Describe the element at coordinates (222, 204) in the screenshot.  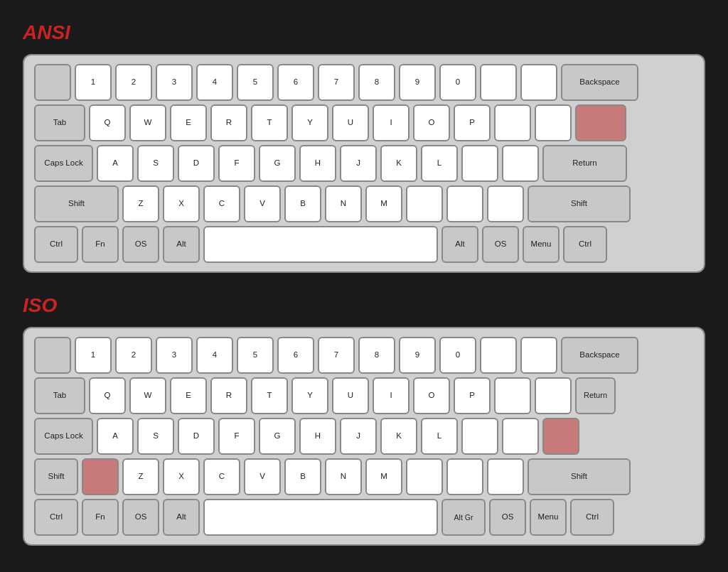
I see `key-c: C` at that location.